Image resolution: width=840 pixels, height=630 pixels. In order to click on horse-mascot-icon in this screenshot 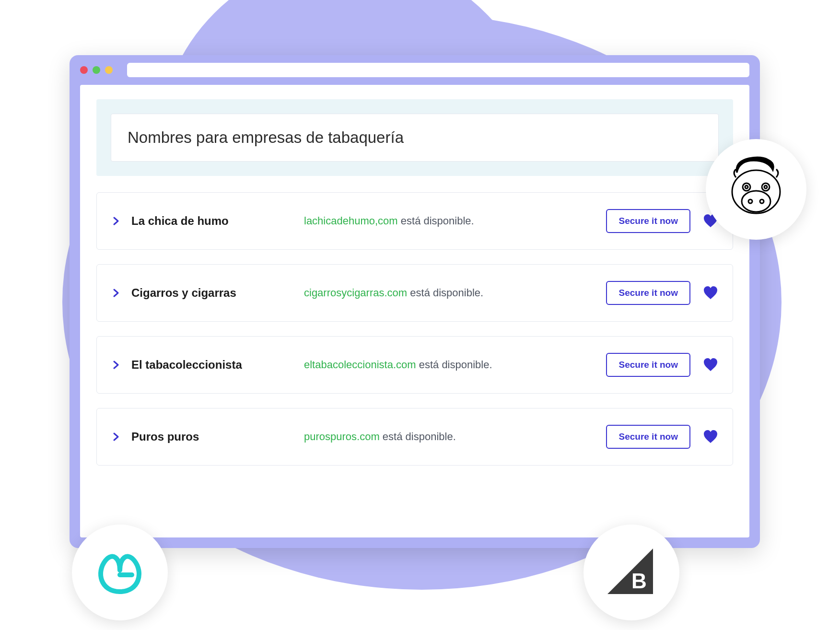, I will do `click(756, 189)`.